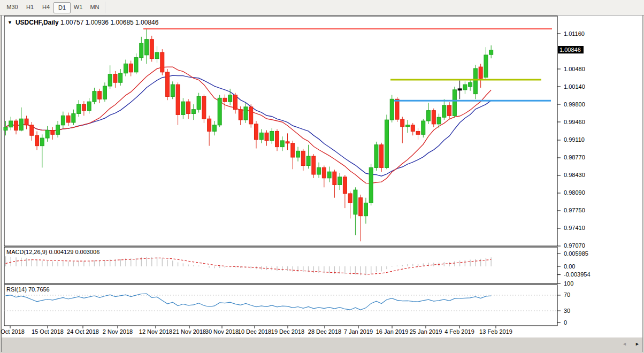  I want to click on rsi-axis-label: 30, so click(567, 311).